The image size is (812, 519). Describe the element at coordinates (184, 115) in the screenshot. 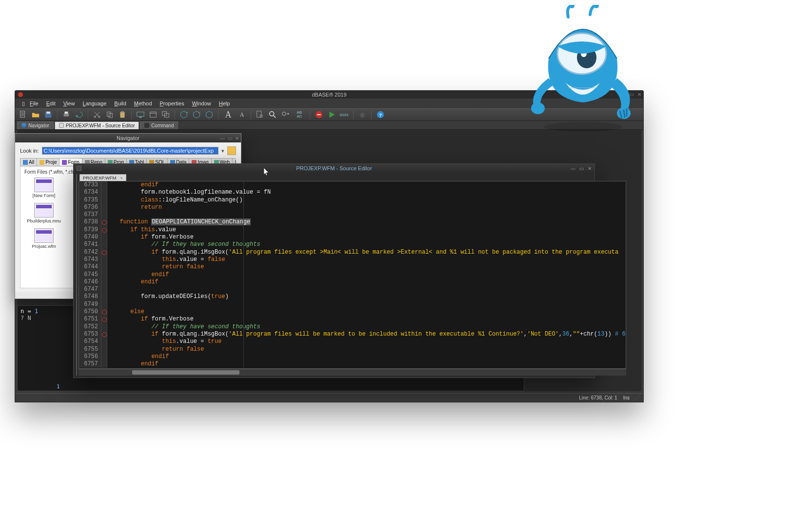

I see `cube-add-icon: +` at that location.